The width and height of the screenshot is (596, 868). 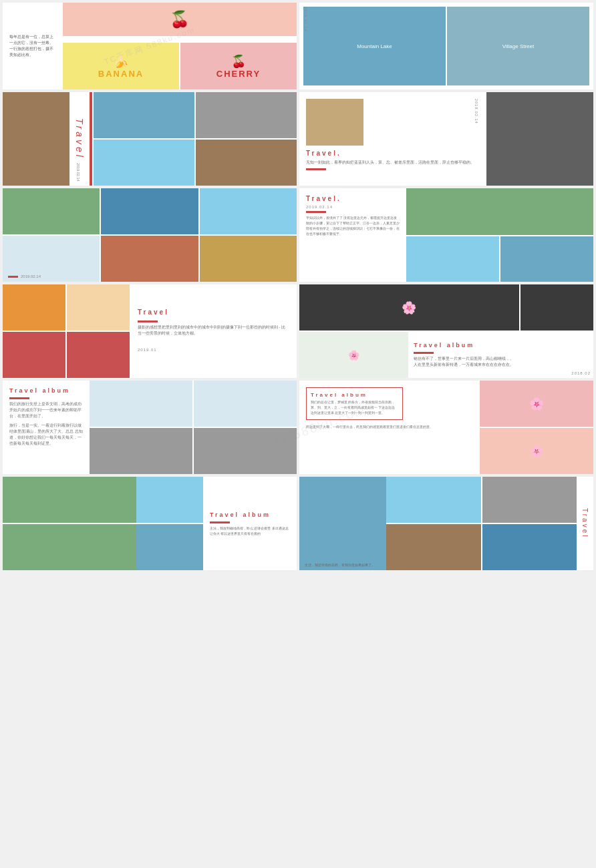 What do you see at coordinates (464, 345) in the screenshot?
I see `slide-8-title: Travel album` at bounding box center [464, 345].